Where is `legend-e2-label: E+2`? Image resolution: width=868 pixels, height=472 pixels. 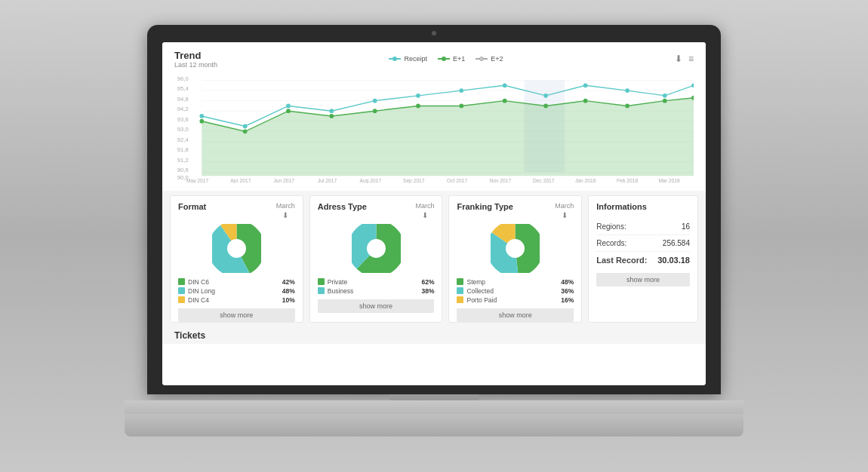 legend-e2-label: E+2 is located at coordinates (497, 59).